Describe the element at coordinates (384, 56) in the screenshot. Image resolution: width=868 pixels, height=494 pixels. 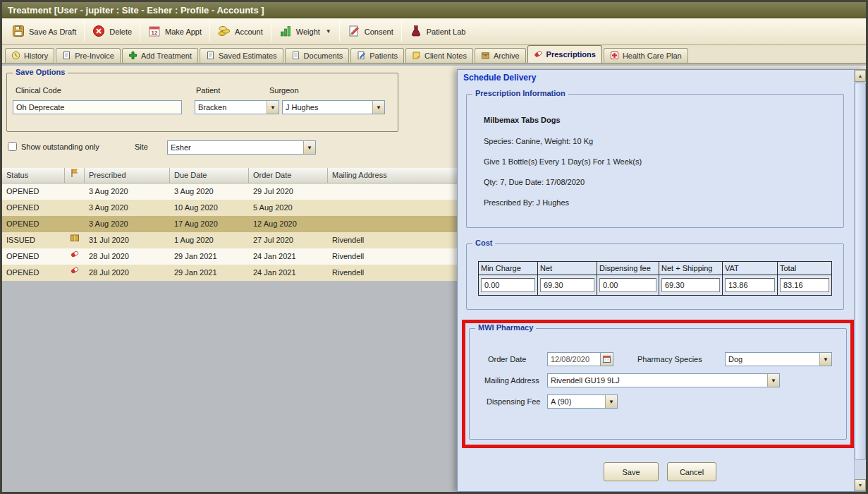
I see `tab-patients-label: Patients` at that location.